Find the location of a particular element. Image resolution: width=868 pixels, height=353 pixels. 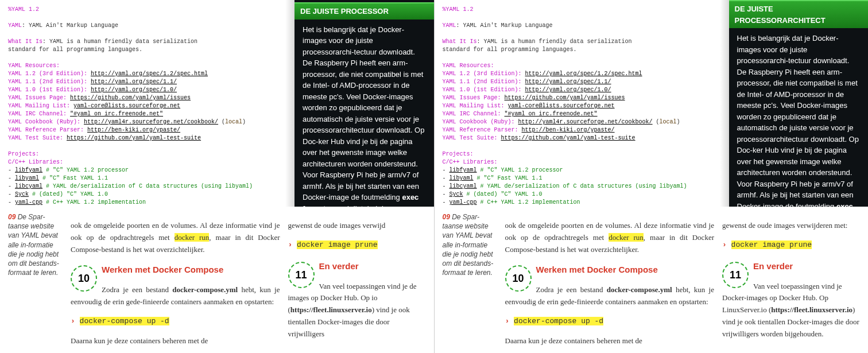

cmd-compose-up: › docker-compose up -d is located at coordinates (176, 321).